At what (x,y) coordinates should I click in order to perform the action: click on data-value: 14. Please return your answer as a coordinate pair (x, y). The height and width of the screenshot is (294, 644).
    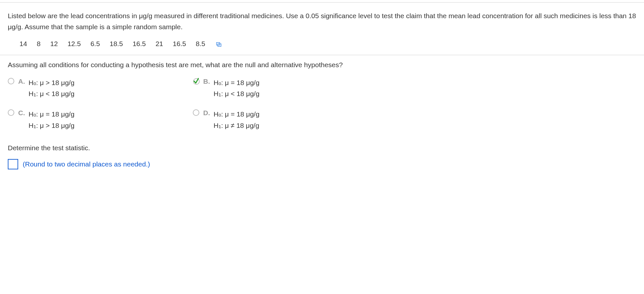
    Looking at the image, I should click on (23, 44).